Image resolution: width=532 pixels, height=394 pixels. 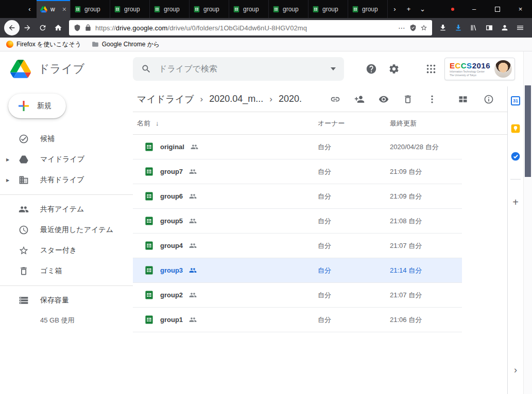 What do you see at coordinates (249, 9) in the screenshot?
I see `browser-tab-6: group` at bounding box center [249, 9].